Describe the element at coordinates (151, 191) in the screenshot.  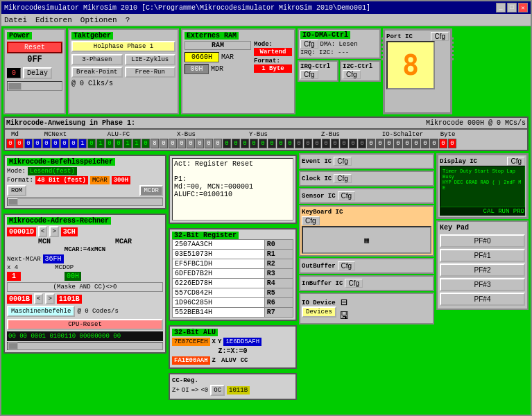
I see `mcdr-button: MCDR` at that location.